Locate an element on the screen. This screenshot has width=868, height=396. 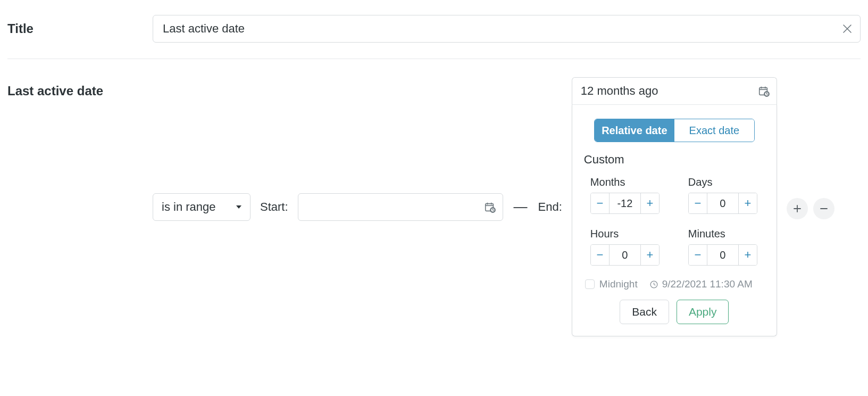
title-input is located at coordinates (506, 29).